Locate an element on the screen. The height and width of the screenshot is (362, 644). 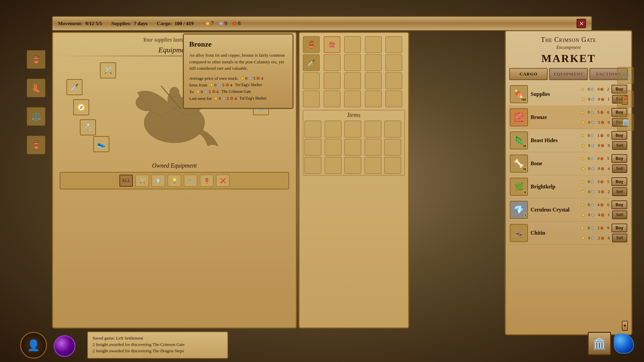
to-location: The Crimson Gate is located at coordinates (236, 92).